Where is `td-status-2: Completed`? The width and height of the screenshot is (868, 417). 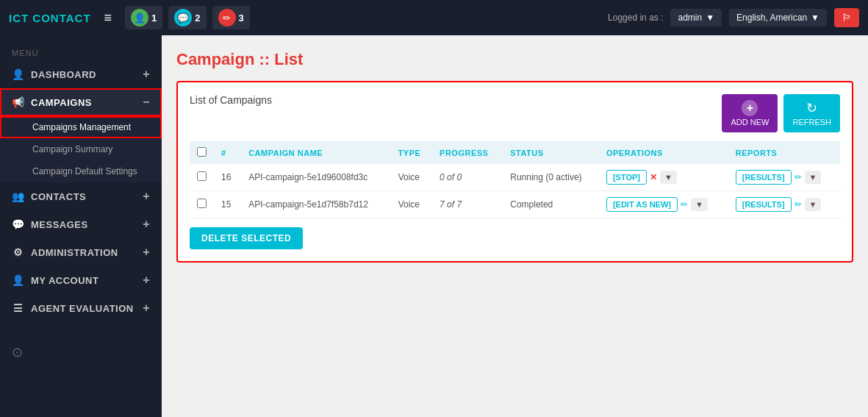
td-status-2: Completed is located at coordinates (551, 204).